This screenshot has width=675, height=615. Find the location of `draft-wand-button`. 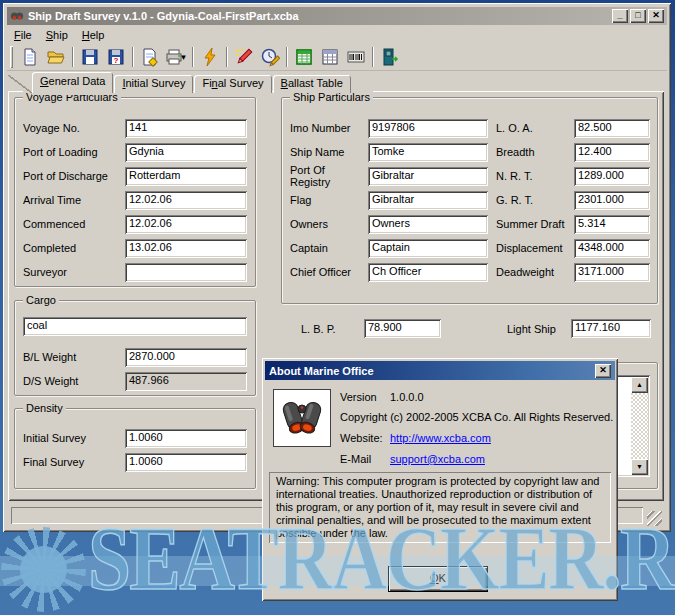

draft-wand-button is located at coordinates (244, 57).